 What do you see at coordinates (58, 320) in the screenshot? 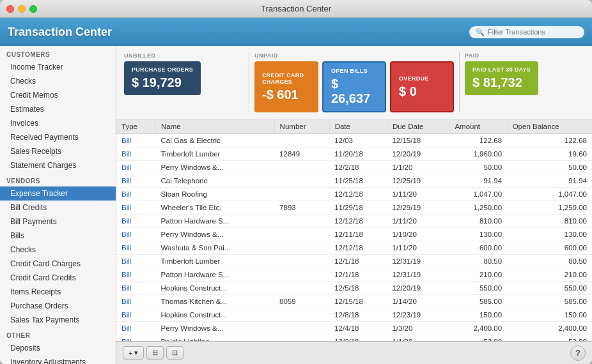
I see `sidebar-item-sales-tax-payments: Sales Tax Payments` at bounding box center [58, 320].